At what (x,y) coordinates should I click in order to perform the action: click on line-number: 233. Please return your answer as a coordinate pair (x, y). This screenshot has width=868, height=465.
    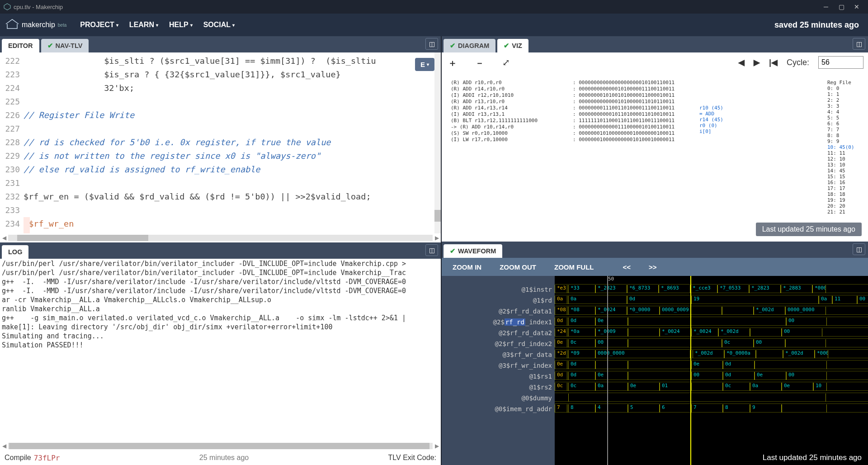
    Looking at the image, I should click on (12, 210).